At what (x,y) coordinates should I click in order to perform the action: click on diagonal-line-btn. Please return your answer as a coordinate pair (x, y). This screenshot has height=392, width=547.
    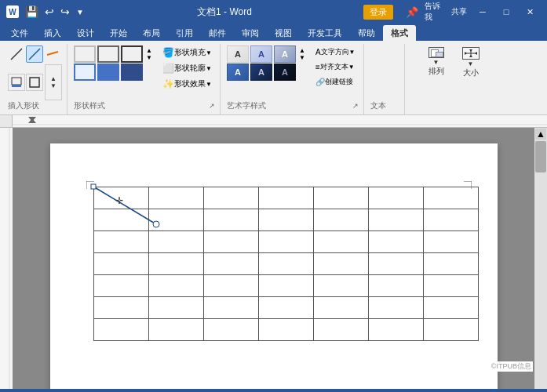
    Looking at the image, I should click on (35, 54).